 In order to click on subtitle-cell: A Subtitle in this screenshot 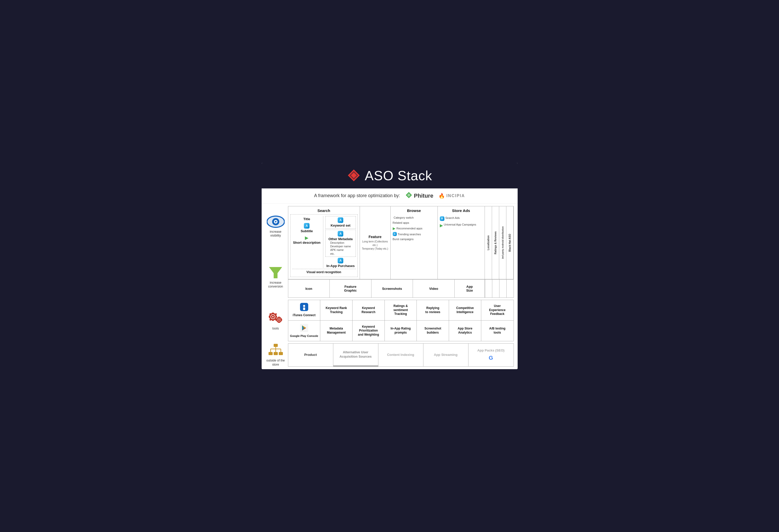, I will do `click(307, 228)`.